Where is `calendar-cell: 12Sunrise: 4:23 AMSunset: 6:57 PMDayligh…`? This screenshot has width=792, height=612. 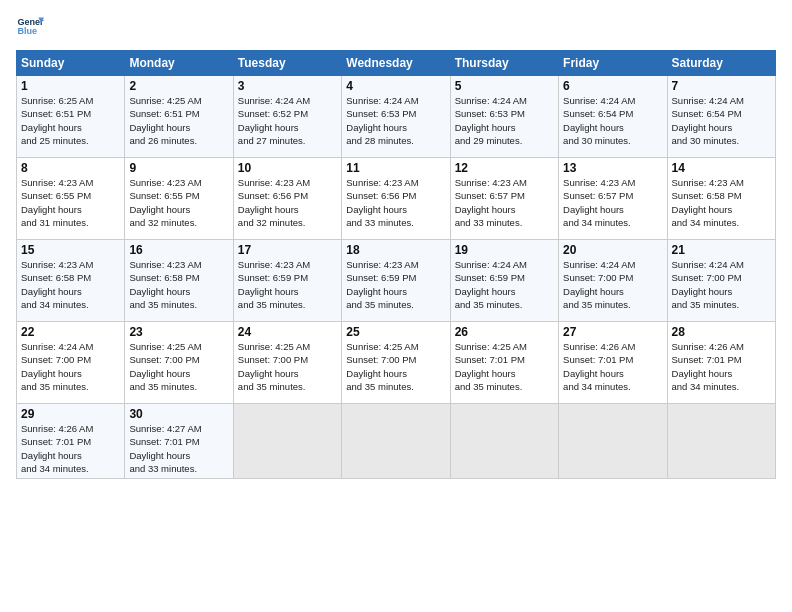 calendar-cell: 12Sunrise: 4:23 AMSunset: 6:57 PMDayligh… is located at coordinates (504, 199).